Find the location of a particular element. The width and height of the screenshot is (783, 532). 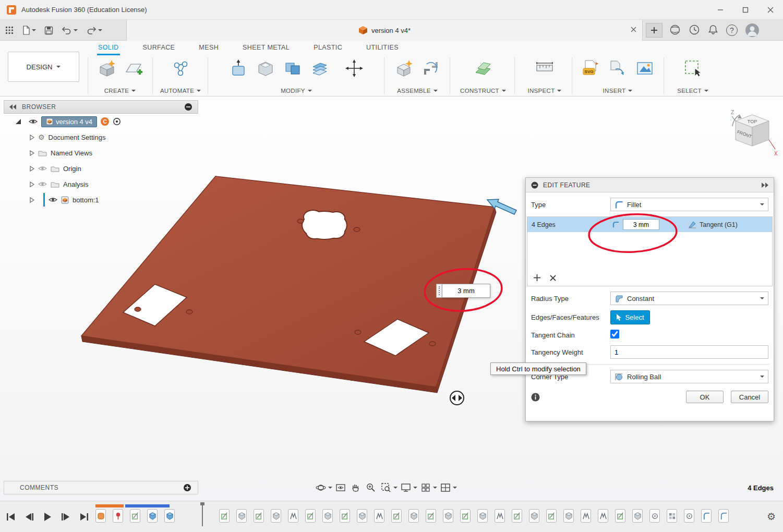

dialog-dock-icon is located at coordinates (765, 185).